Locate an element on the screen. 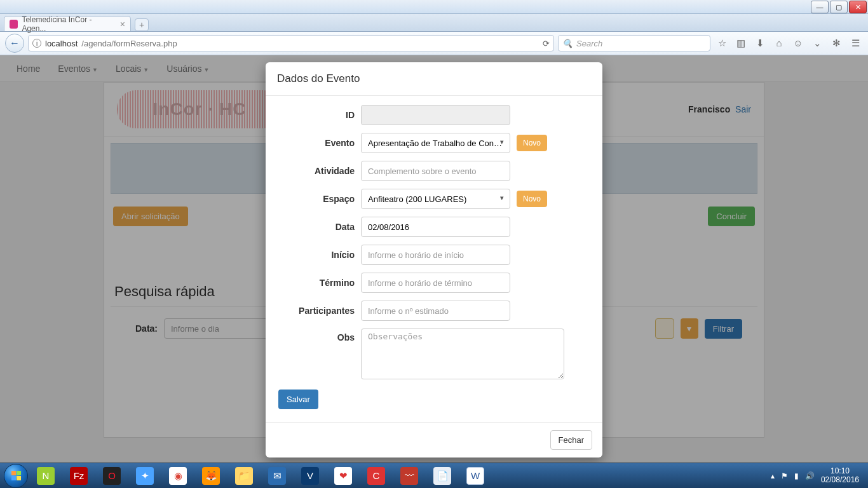 This screenshot has width=868, height=488. window-maximize-button: ▢ is located at coordinates (839, 7).